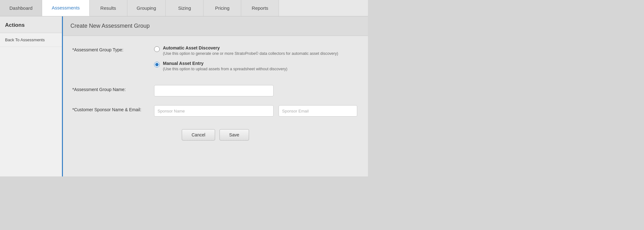 The height and width of the screenshot is (230, 644). Describe the element at coordinates (31, 25) in the screenshot. I see `sidebar-actions-header: Actions` at that location.